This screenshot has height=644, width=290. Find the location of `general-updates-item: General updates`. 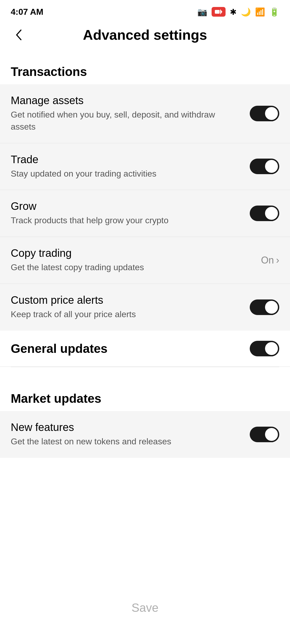

general-updates-item: General updates is located at coordinates (145, 349).